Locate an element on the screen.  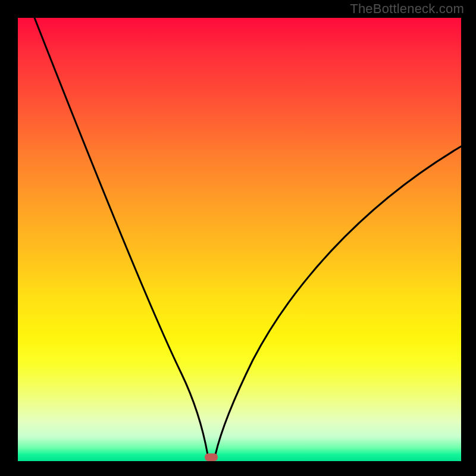
min-point-marker is located at coordinates (211, 457).